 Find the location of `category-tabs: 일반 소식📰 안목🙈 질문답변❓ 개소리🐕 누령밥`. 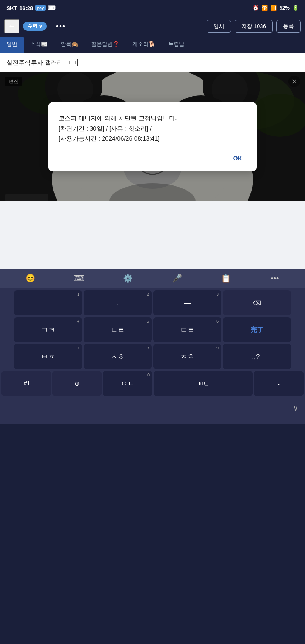

category-tabs: 일반 소식📰 안목🙈 질문답변❓ 개소리🐕 누령밥 is located at coordinates (152, 45).